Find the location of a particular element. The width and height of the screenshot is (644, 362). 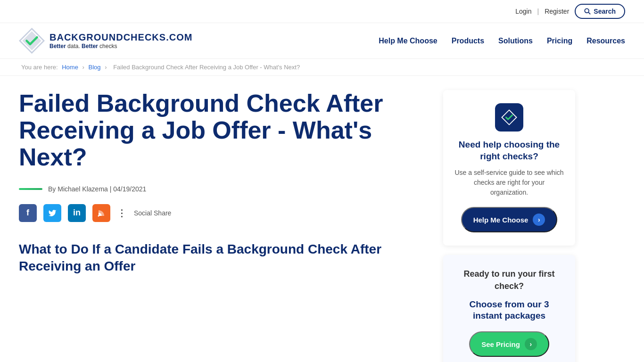

social-bar: f in ⋮ Social Share is located at coordinates (224, 213).